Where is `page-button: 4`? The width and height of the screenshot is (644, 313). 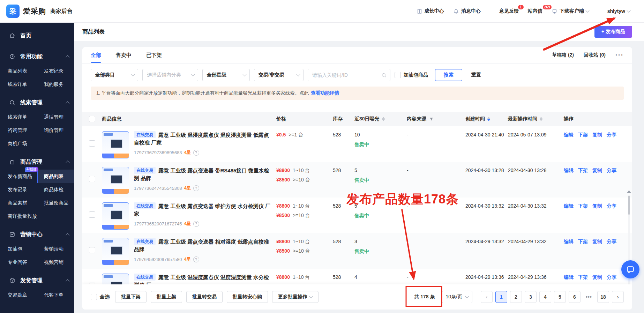
page-button: 4 is located at coordinates (545, 297).